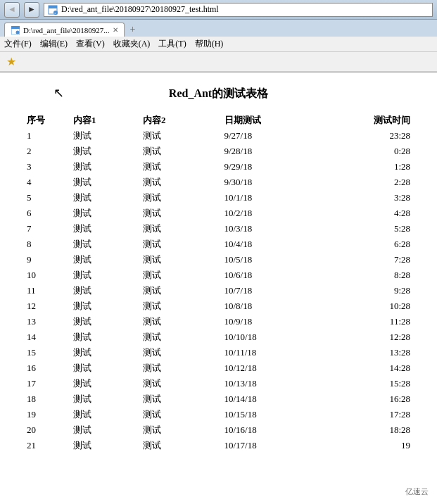 This screenshot has width=437, height=504. Describe the element at coordinates (218, 353) in the screenshot. I see `table-row: 15测试测试10/11/1813:28` at that location.